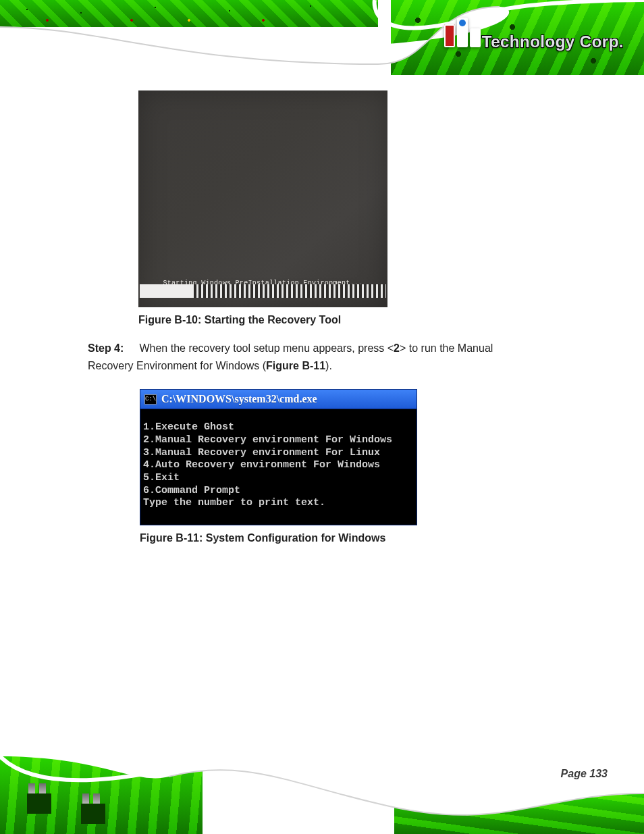  What do you see at coordinates (296, 366) in the screenshot?
I see `step-figure-ref: Figure B-11` at bounding box center [296, 366].